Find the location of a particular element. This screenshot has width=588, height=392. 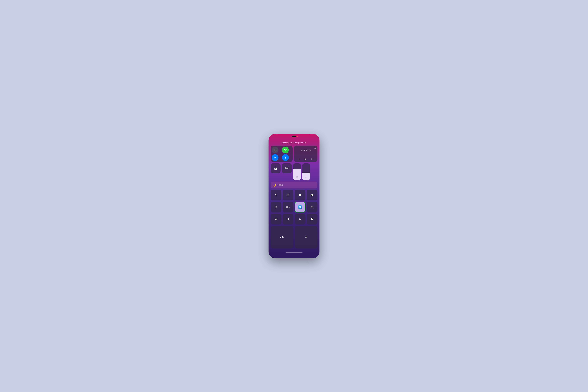

rewind-button: ⏮ is located at coordinates (299, 159).